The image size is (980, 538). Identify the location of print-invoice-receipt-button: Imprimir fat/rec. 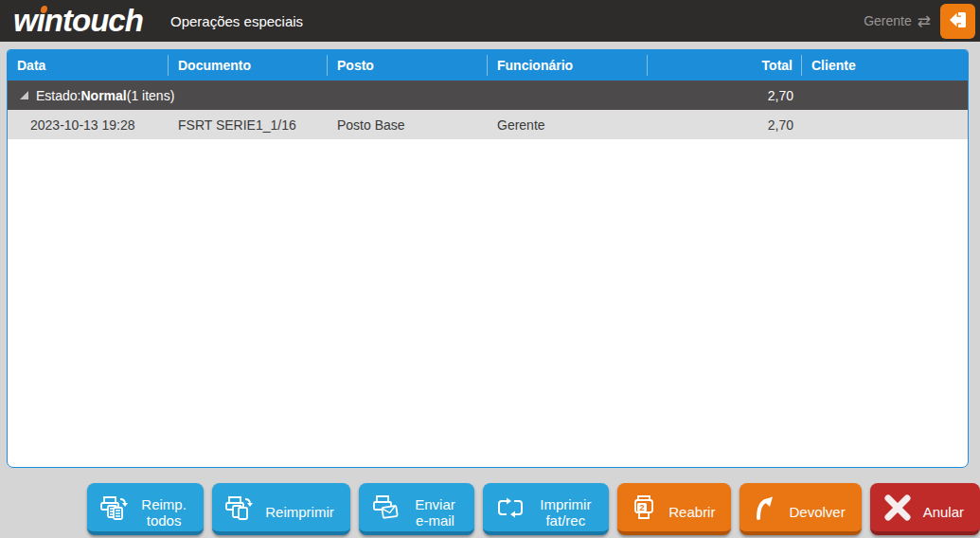
(545, 510).